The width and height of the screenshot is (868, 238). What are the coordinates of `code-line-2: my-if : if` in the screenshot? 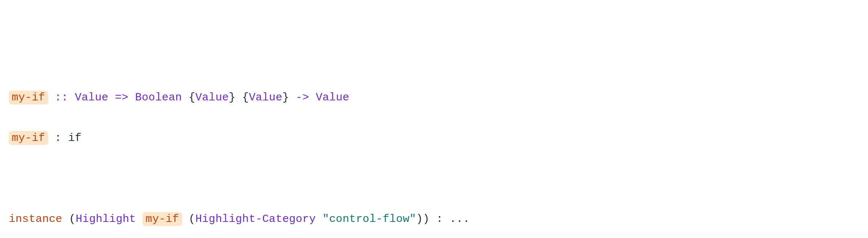 It's located at (434, 138).